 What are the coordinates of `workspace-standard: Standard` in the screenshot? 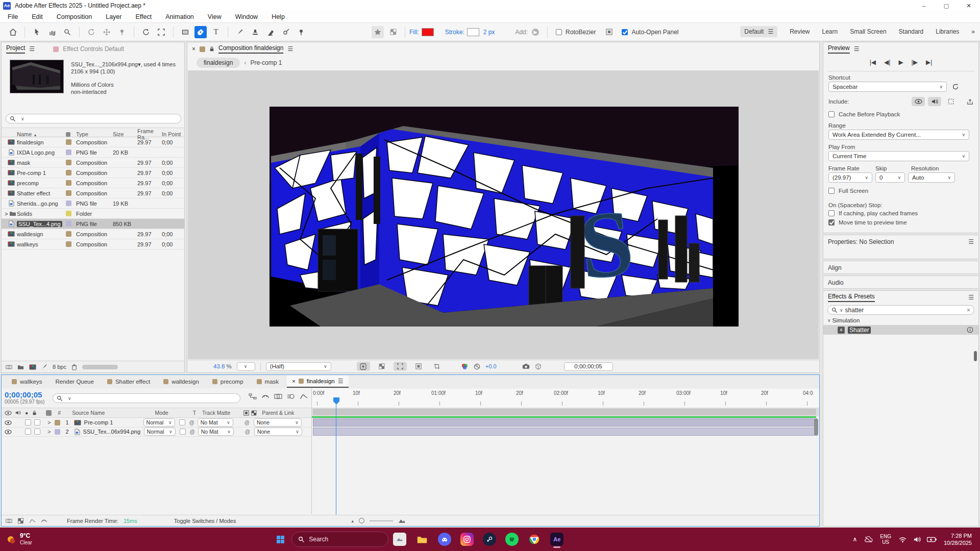 It's located at (912, 32).